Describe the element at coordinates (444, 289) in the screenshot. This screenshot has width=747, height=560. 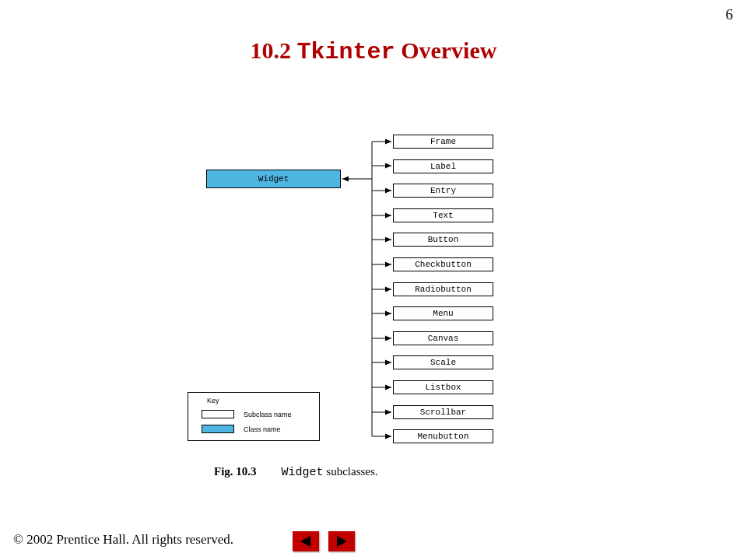
I see `subclass-box-radiobutton: Radiobutton` at that location.